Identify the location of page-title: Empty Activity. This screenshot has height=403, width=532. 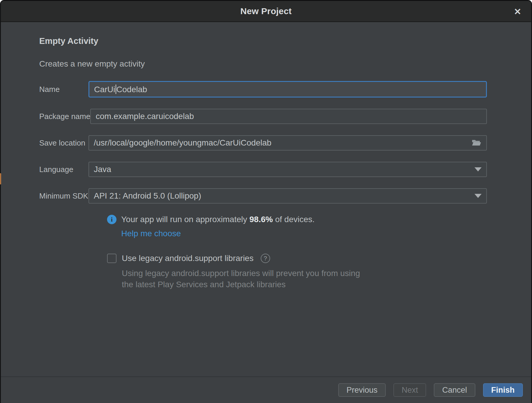
(263, 41).